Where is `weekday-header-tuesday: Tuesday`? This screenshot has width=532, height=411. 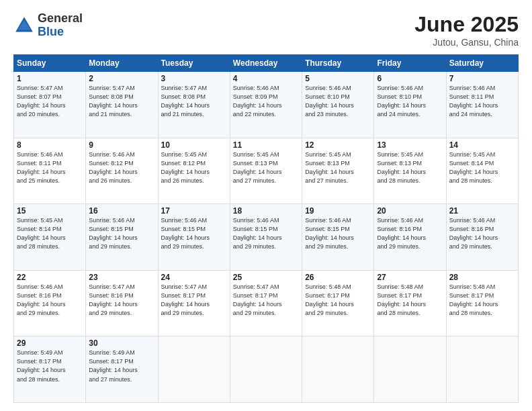
weekday-header-tuesday: Tuesday is located at coordinates (193, 63).